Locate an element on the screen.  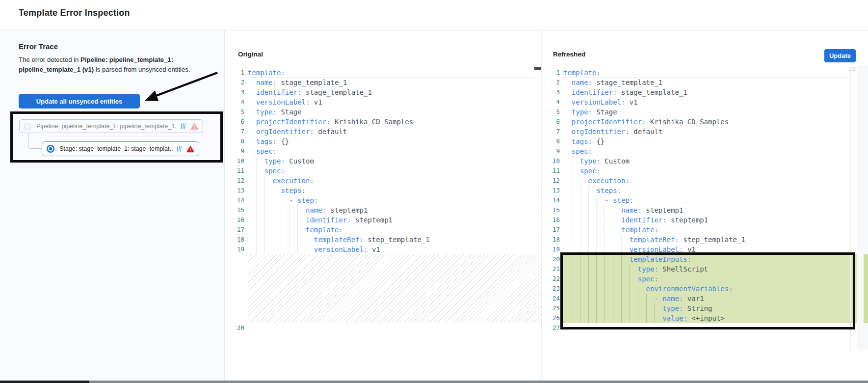
code-text: tags: {} is located at coordinates (395, 141).